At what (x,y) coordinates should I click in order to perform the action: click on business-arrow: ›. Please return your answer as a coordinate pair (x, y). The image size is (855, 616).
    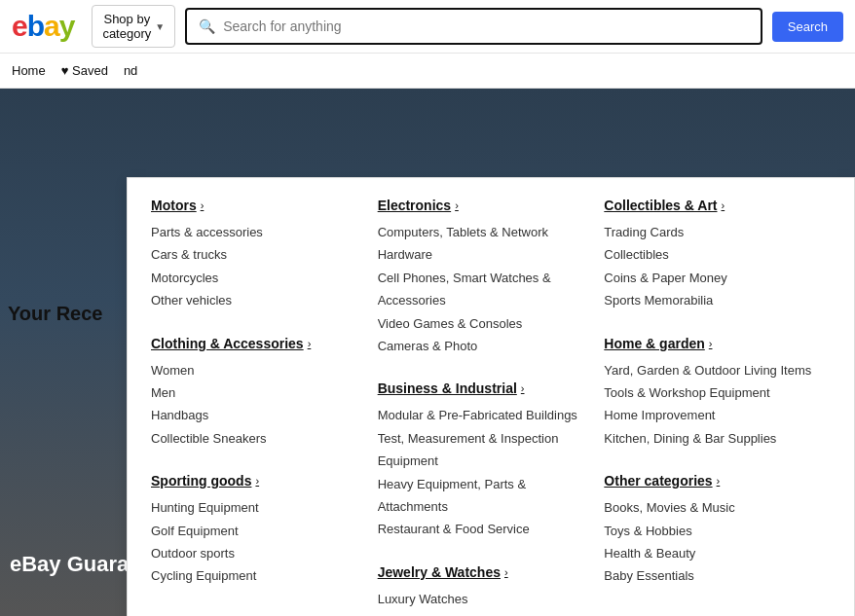
    Looking at the image, I should click on (523, 388).